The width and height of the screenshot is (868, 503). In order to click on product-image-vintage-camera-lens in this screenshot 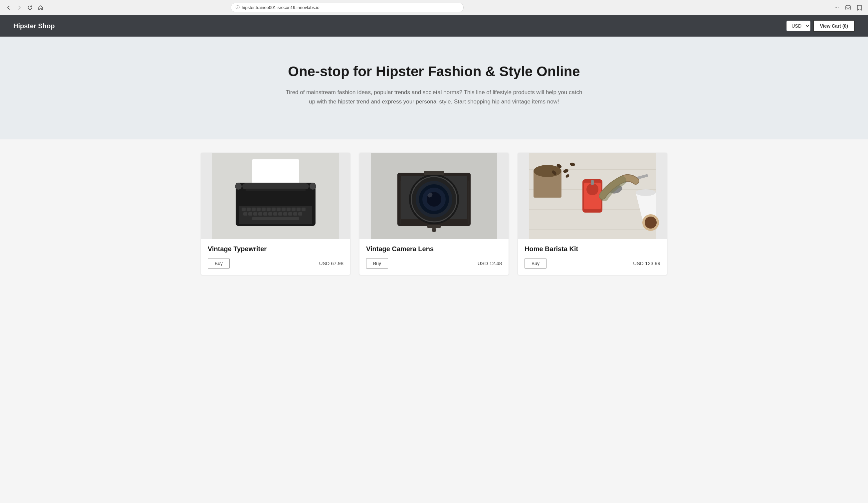, I will do `click(434, 196)`.